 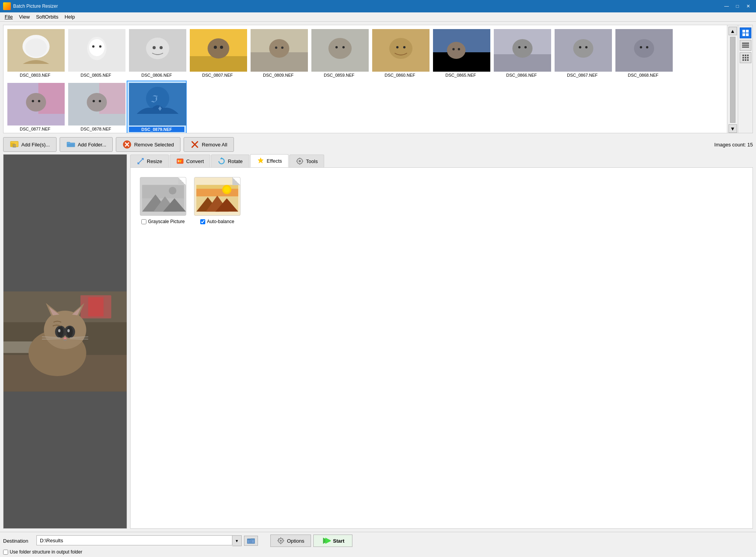 I want to click on destination-dropdown-button: ▼, so click(x=237, y=541).